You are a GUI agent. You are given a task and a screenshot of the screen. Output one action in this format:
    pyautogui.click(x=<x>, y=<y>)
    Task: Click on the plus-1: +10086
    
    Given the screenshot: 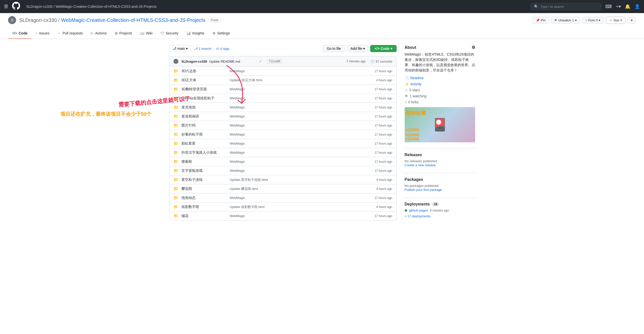 What is the action you would take?
    pyautogui.click(x=412, y=130)
    